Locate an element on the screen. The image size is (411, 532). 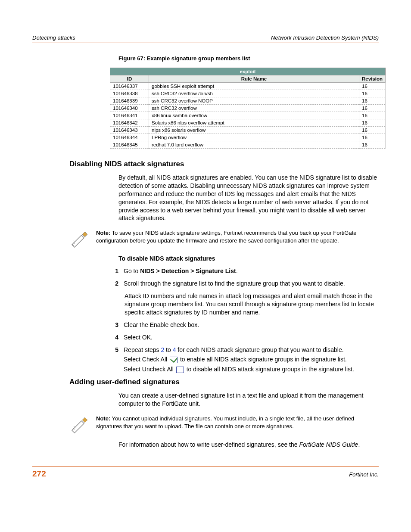
cell-name: redhat 7.0 lprd overflow is located at coordinates (254, 145).